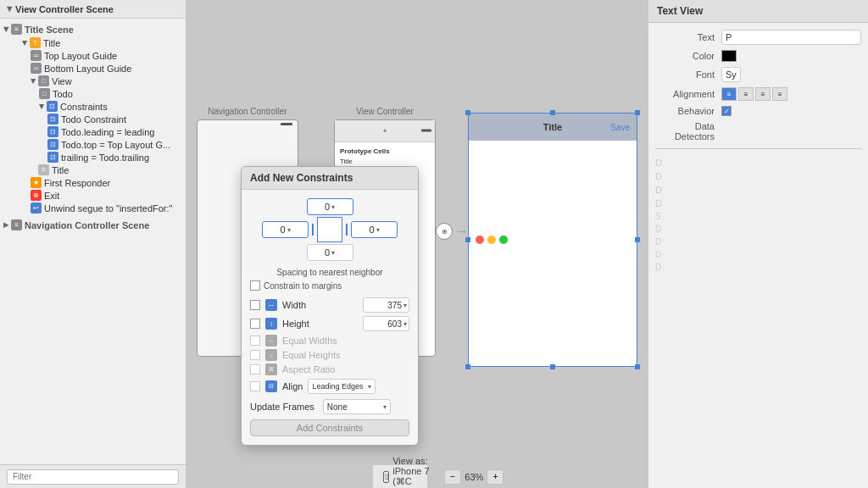  Describe the element at coordinates (93, 68) in the screenshot. I see `sidebar-item-bottom-layout: ═ Bottom Layout Guide` at that location.